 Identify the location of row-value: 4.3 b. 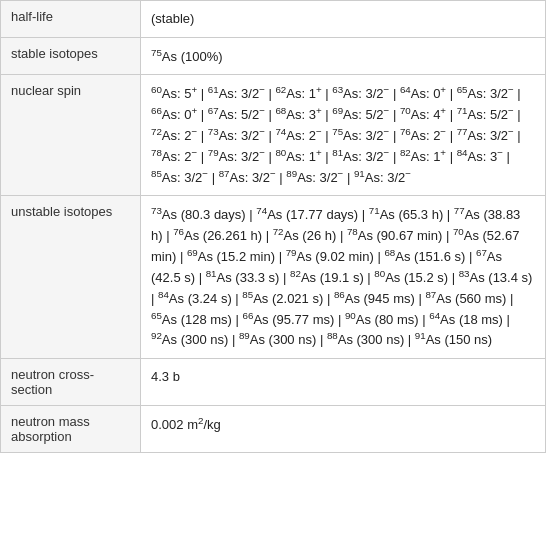
(344, 382).